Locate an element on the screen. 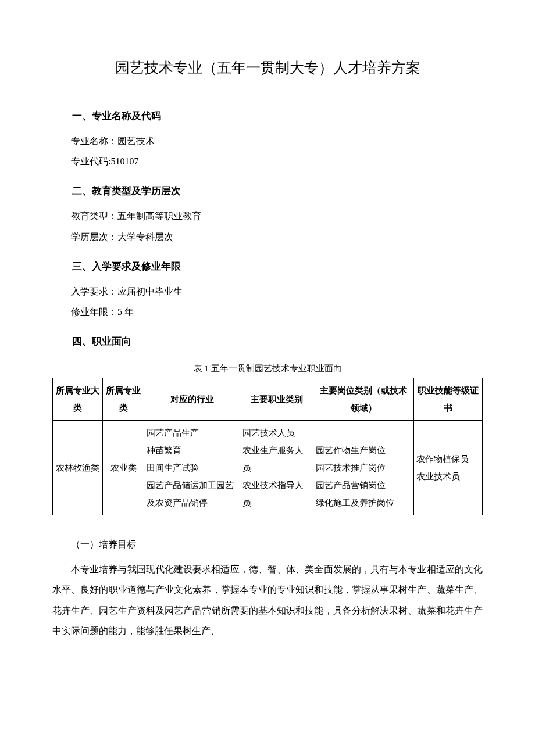 The width and height of the screenshot is (535, 756). td-occupation: 园艺技术人员 农业生产服务人员 农业技术指导人员 is located at coordinates (277, 468).